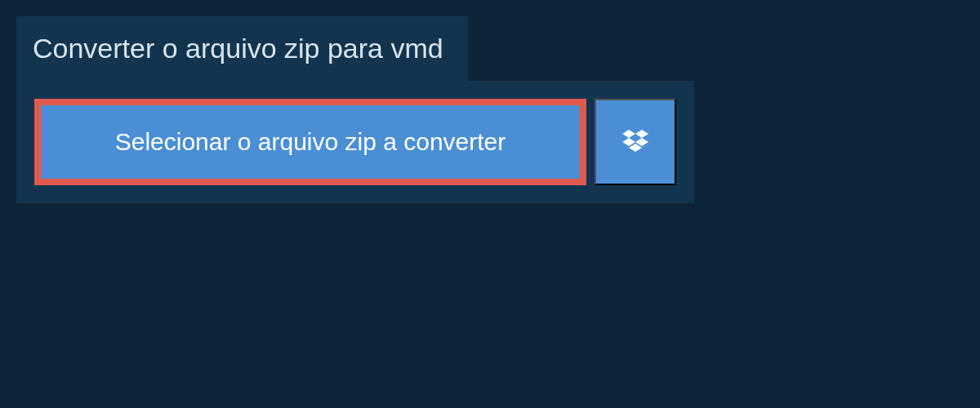  I want to click on page-title: Converter o arquivo zip para vmd, so click(238, 49).